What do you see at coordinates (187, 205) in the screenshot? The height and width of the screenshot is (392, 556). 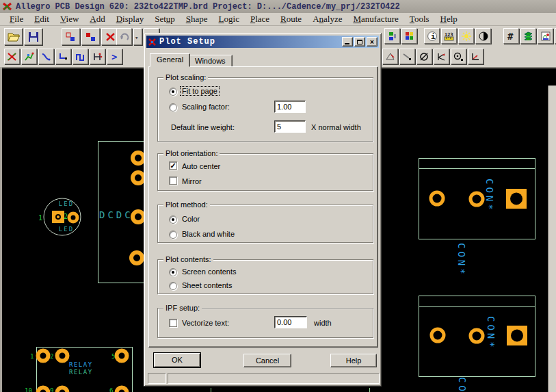 I see `plot-method-label: Plot method:` at bounding box center [187, 205].